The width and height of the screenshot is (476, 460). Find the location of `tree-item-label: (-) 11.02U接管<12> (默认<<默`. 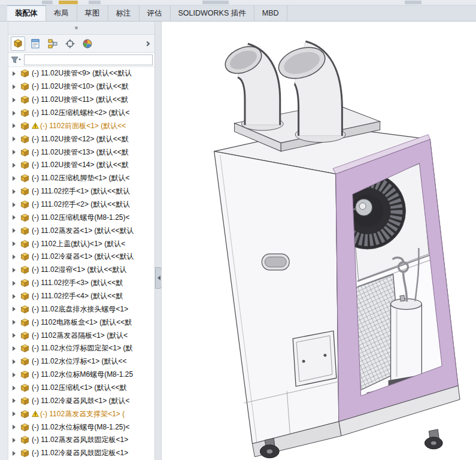

tree-item-label: (-) 11.02U接管<12> (默认<<默 is located at coordinates (80, 139).